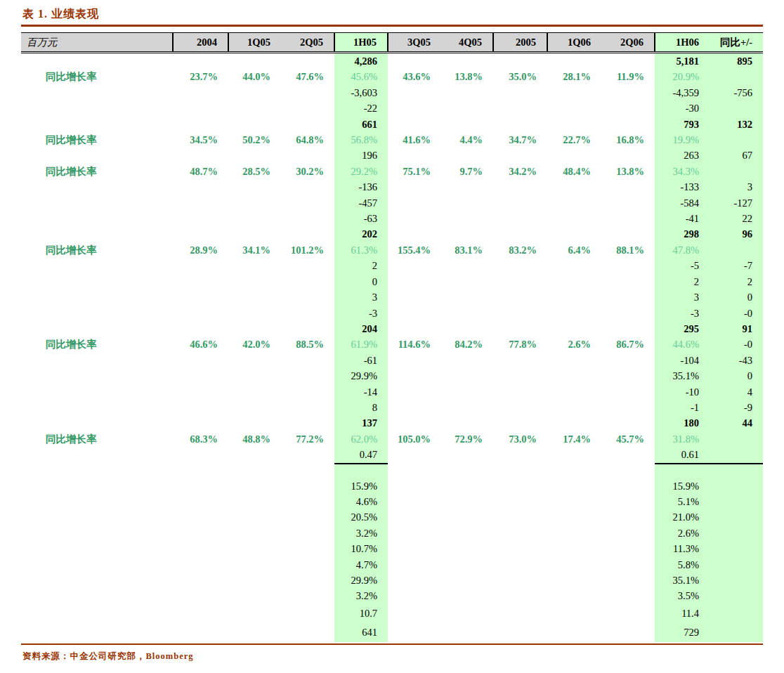 The height and width of the screenshot is (673, 784). Describe the element at coordinates (682, 565) in the screenshot. I see `table-cell: 5.8%` at that location.